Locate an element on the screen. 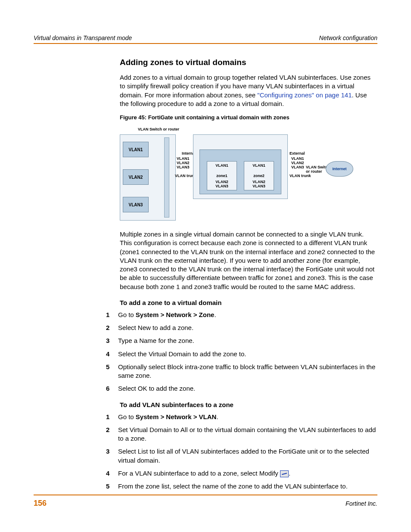  page-footer: 156 Fortinet Inc. is located at coordinates (206, 501).